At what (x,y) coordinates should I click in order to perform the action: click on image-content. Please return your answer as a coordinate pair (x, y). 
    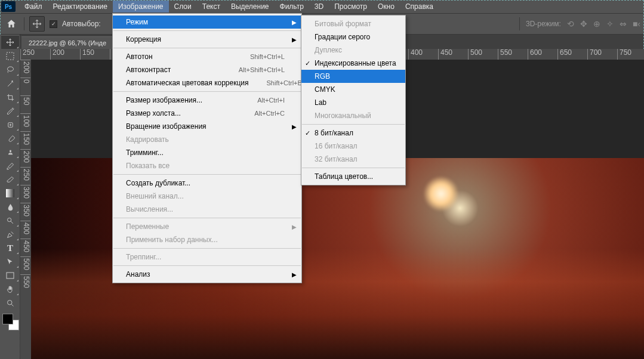
    Looking at the image, I should click on (441, 194).